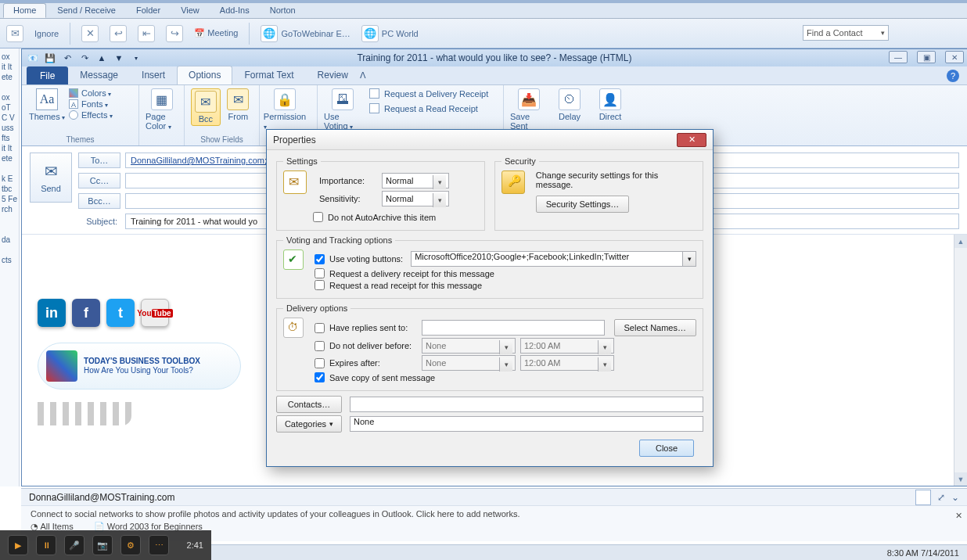  I want to click on colors-menu: Colors, so click(91, 93).